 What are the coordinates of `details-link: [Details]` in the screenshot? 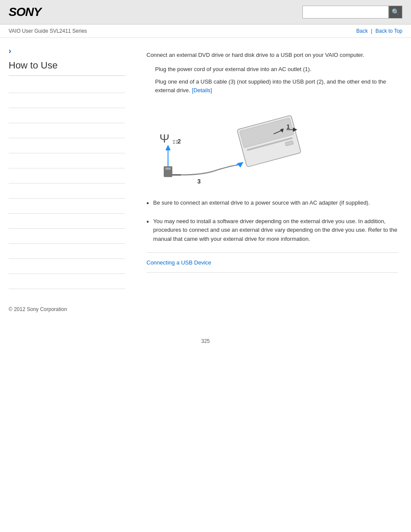 It's located at (202, 90).